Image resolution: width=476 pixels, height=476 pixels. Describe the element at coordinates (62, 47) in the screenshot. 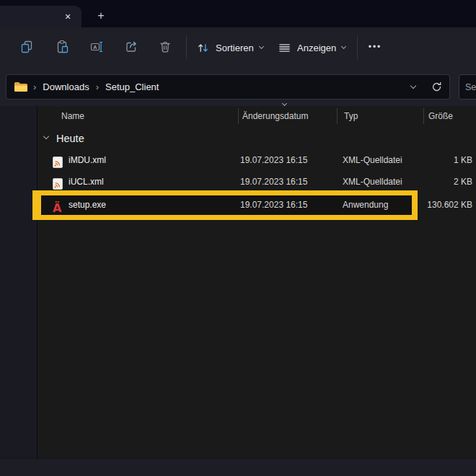

I see `paste-icon` at that location.